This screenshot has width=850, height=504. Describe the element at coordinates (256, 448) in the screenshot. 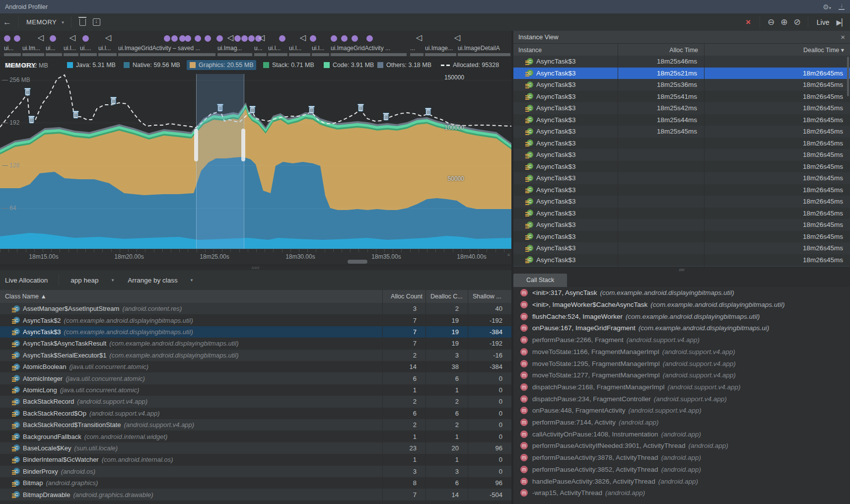

I see `table-row: CBaseLocale$Key(sun.util.locale)232096` at that location.